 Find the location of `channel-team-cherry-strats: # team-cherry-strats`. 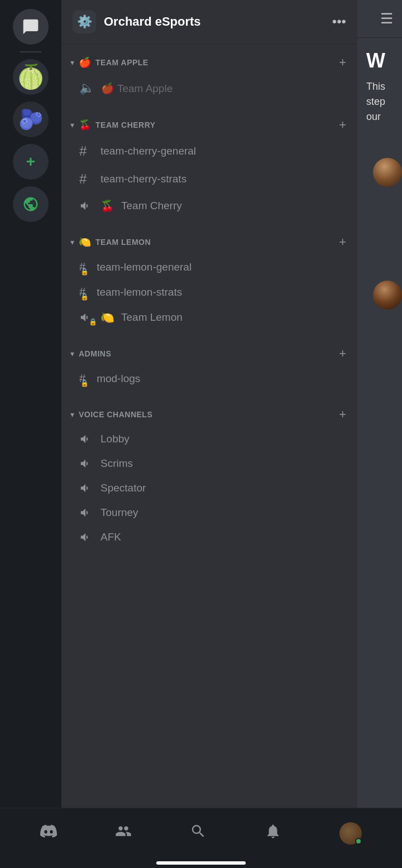

channel-team-cherry-strats: # team-cherry-strats is located at coordinates (209, 179).